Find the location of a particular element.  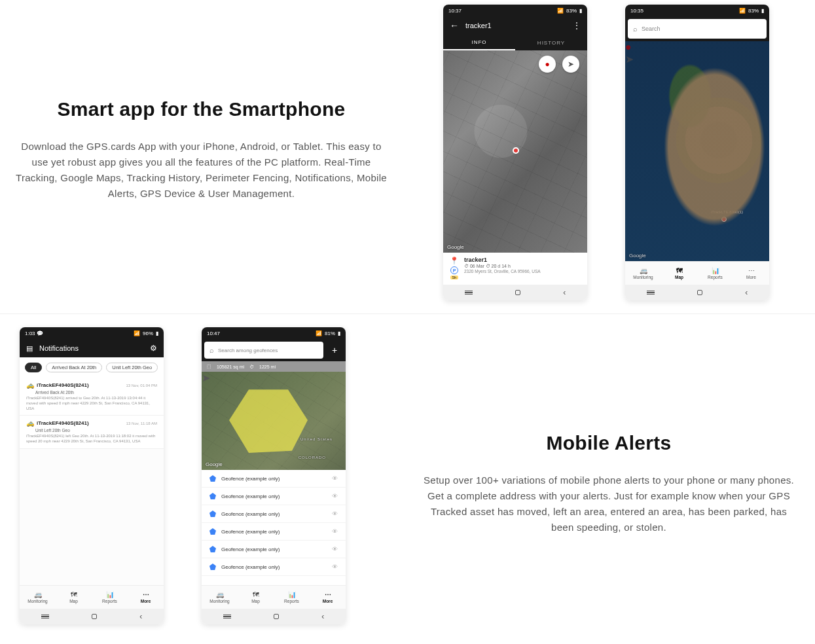

status-time: 10:37 is located at coordinates (455, 10).